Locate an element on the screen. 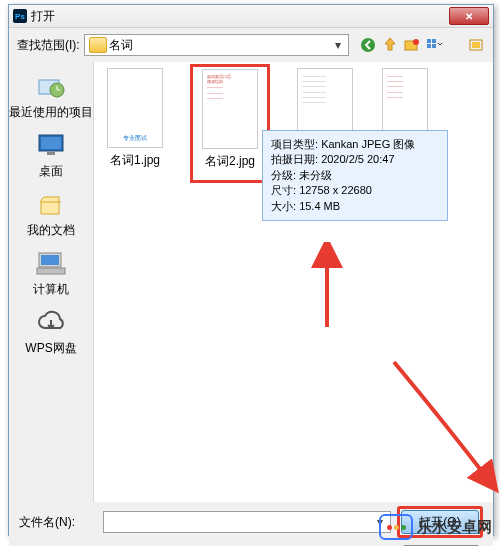 This screenshot has height=546, width=500. file-item-selected: 面试英语口语速成培训———————————— 名词2.jpg is located at coordinates (230, 120).